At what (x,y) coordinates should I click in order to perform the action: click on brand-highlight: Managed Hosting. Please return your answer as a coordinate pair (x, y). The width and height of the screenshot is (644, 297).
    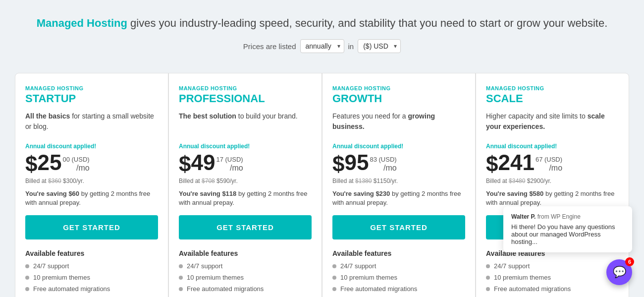
    Looking at the image, I should click on (82, 23).